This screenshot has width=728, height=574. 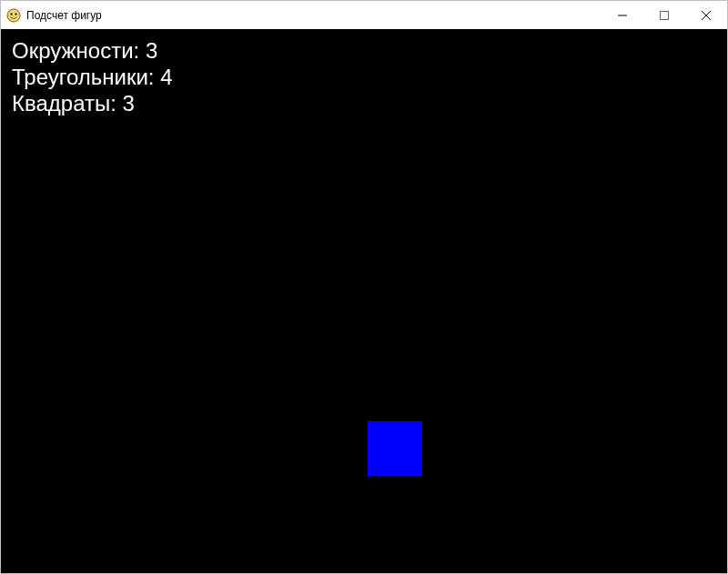 What do you see at coordinates (93, 78) in the screenshot?
I see `triangles-count: Треугольники: 4` at bounding box center [93, 78].